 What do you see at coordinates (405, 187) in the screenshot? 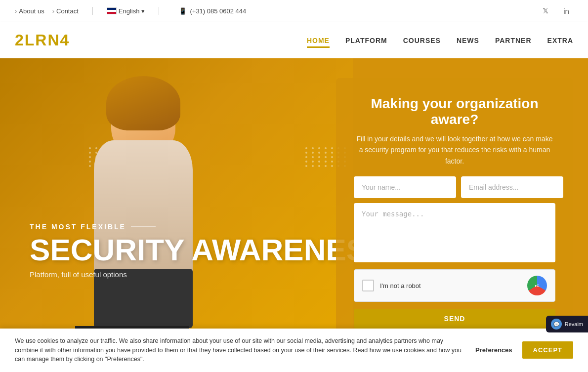
I see `name-input` at bounding box center [405, 187].